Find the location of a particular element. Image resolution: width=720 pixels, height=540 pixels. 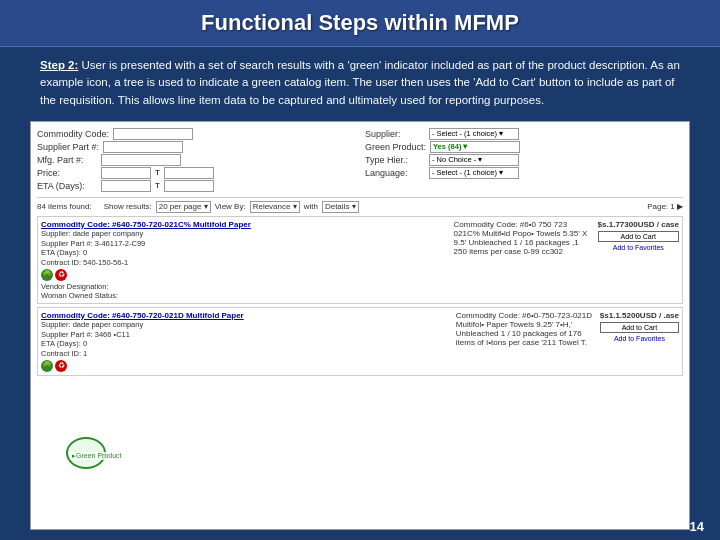

label-cc: Commodity Code: is located at coordinates (73, 134).